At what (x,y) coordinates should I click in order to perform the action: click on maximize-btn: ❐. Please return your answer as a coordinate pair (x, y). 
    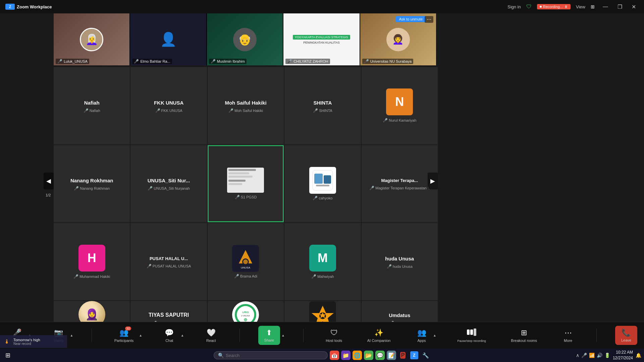
    Looking at the image, I should click on (620, 7).